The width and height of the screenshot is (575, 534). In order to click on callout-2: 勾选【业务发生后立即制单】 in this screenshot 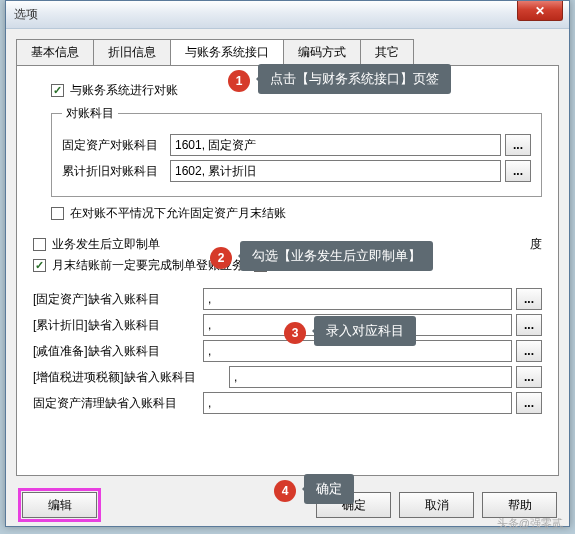, I will do `click(336, 256)`.